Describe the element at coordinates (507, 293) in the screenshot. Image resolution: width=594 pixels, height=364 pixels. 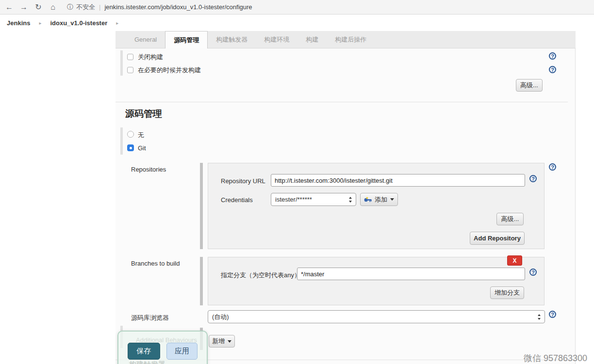
I see `add-branch-button: 增加分支` at that location.